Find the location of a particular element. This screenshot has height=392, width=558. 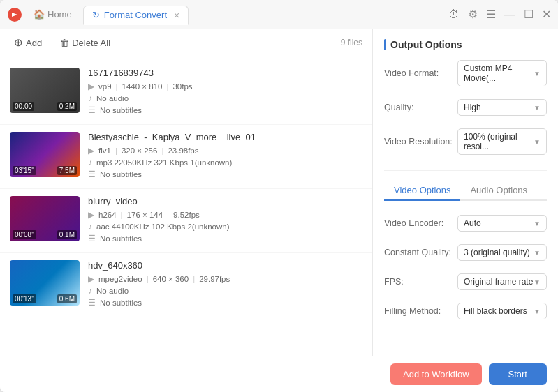

filling-method-row: Filling Method: Fill black borders ▼ is located at coordinates (465, 311).